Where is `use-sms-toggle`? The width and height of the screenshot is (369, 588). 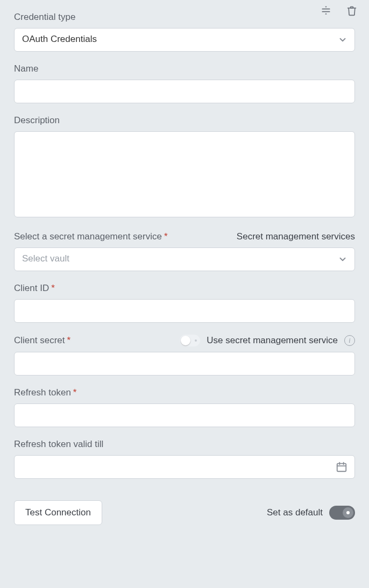 use-sms-toggle is located at coordinates (190, 341).